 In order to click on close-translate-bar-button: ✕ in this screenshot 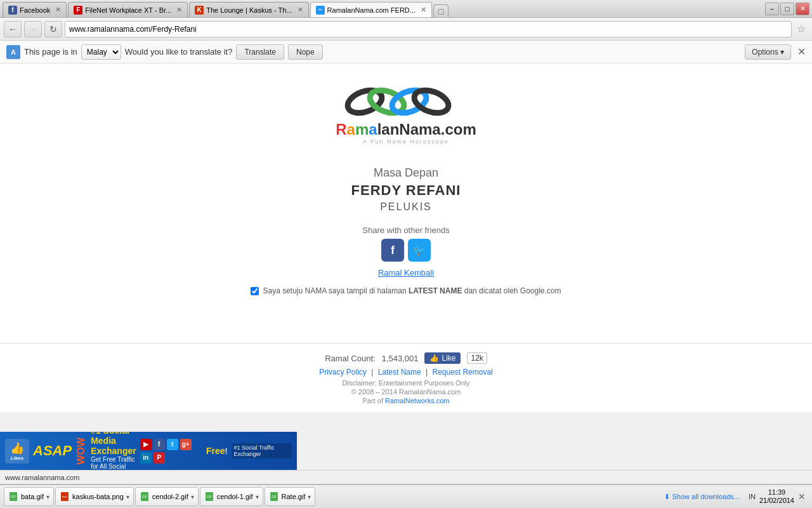, I will do `click(802, 52)`.